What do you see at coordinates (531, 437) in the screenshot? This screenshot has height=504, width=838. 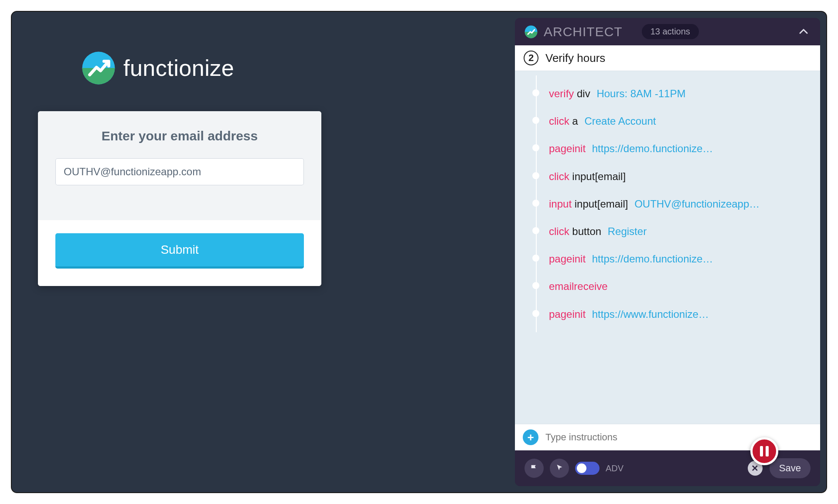 I see `add-step-button: +` at bounding box center [531, 437].